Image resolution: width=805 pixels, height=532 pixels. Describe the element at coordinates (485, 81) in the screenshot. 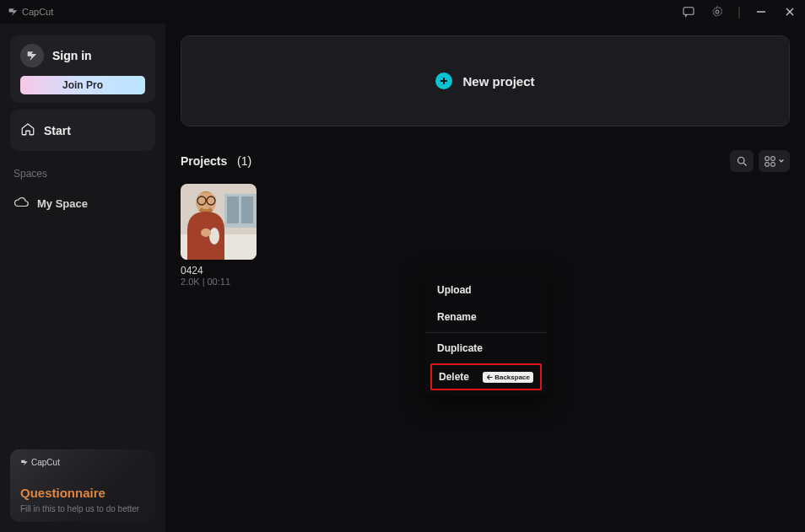

I see `new-project-button: New project` at that location.